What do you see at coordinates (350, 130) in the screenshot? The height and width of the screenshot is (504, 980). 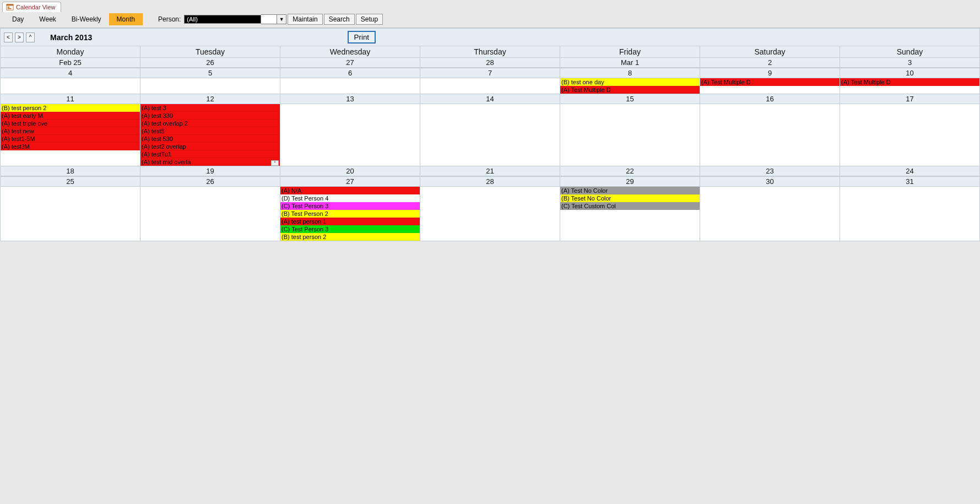 I see `day-cell: 13` at bounding box center [350, 130].